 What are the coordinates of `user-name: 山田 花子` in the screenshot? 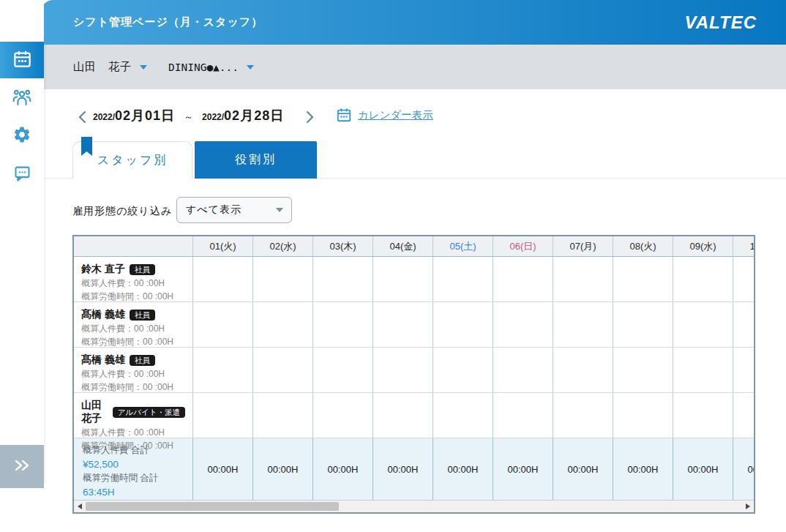 It's located at (102, 67).